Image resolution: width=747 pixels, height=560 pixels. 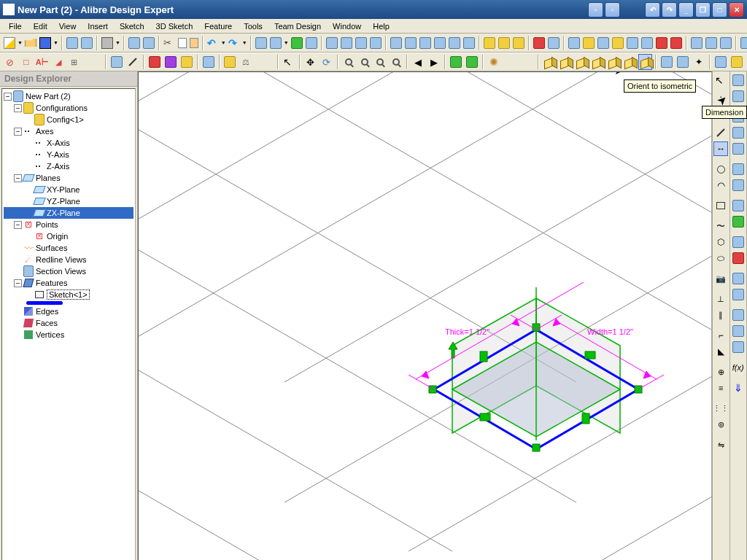 What do you see at coordinates (213, 43) in the screenshot?
I see `undo-button: ↶` at bounding box center [213, 43].